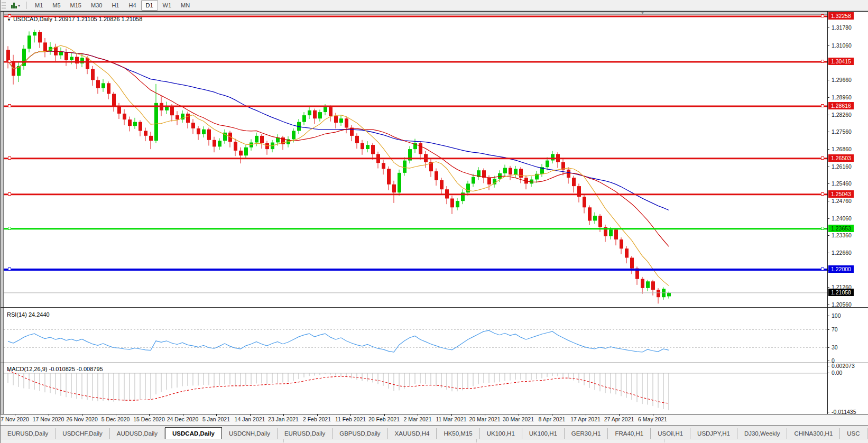 Image resolution: width=868 pixels, height=443 pixels. What do you see at coordinates (435, 441) in the screenshot?
I see `tab-scrollbar-strip` at bounding box center [435, 441].